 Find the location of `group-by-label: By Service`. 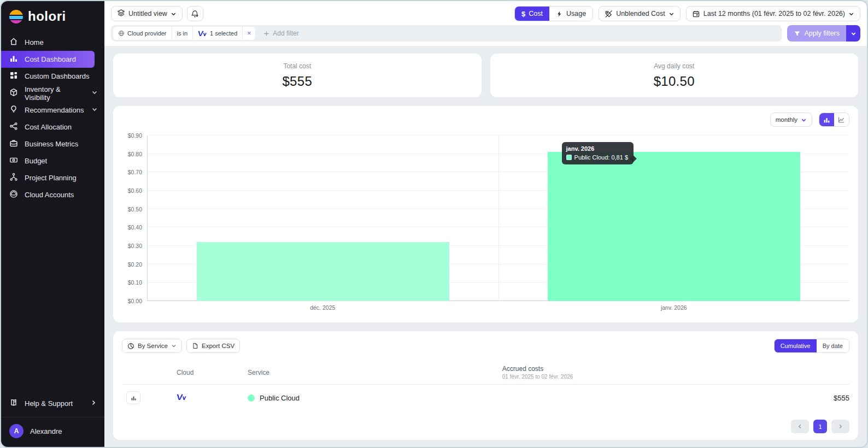

group-by-label: By Service is located at coordinates (153, 346).